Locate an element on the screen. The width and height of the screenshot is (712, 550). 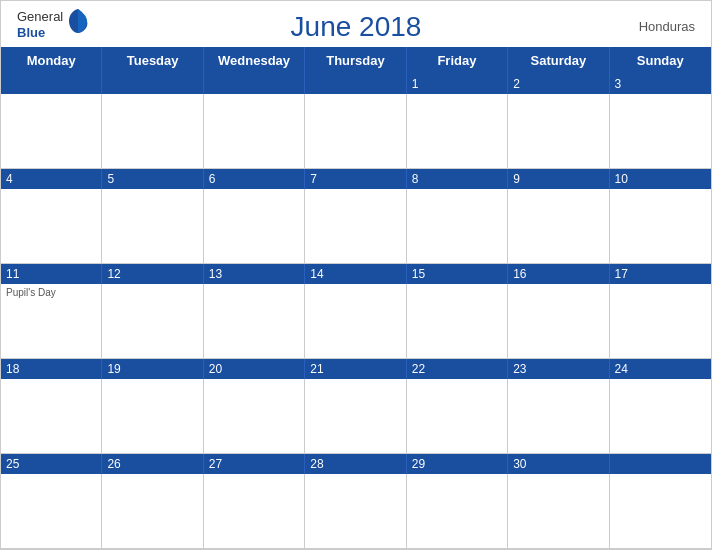
logo-general-text: General is located at coordinates (40, 17).